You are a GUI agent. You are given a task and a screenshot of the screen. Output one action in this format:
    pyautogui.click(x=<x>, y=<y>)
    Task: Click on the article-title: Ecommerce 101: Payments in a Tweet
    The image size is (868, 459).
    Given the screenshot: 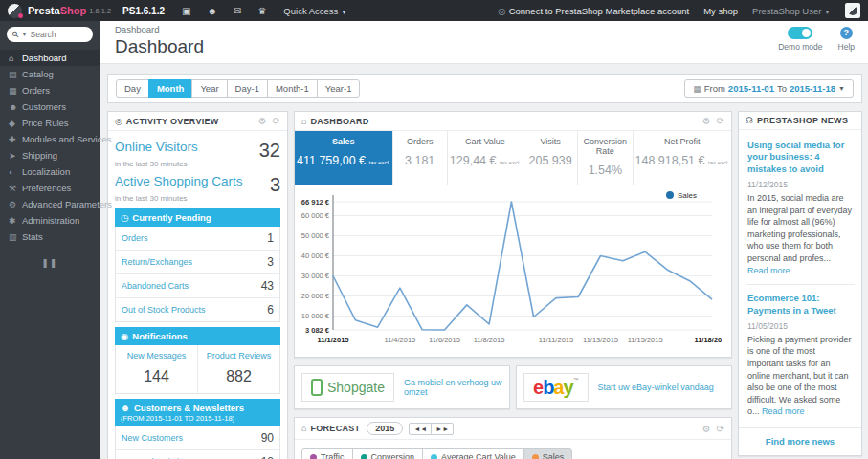 What is the action you would take?
    pyautogui.click(x=800, y=304)
    